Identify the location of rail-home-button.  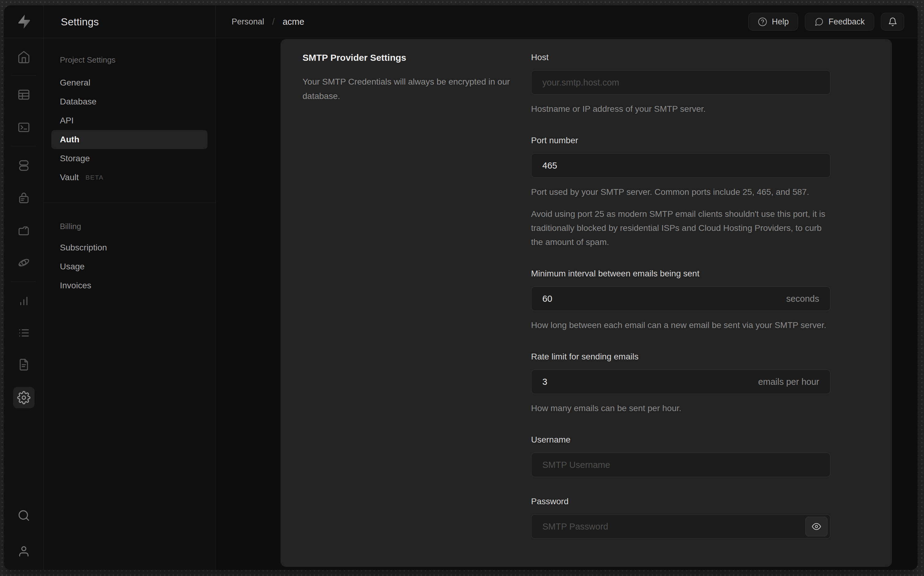
(24, 57).